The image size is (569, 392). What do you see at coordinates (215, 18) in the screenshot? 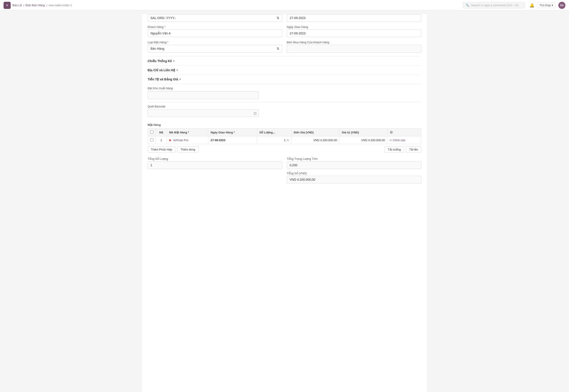
I see `order-id-group: SAL-ORD-.YYYY.- ⇅` at bounding box center [215, 18].